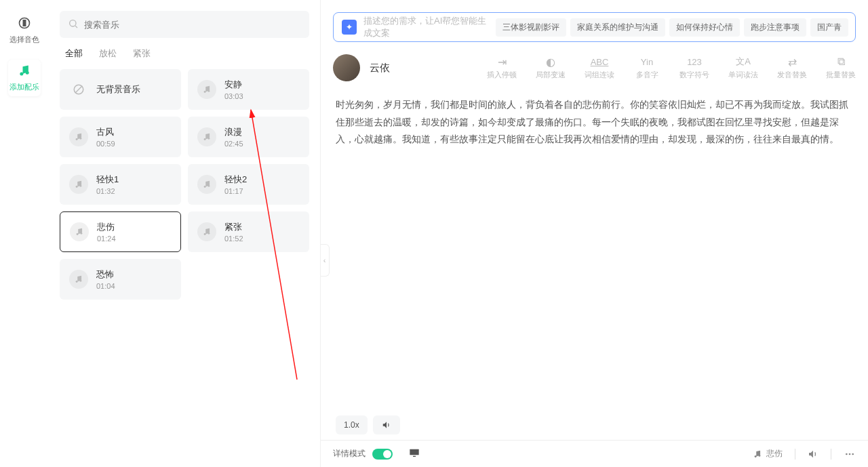 This screenshot has height=467, width=868. I want to click on track-item: 紧张01:52, so click(248, 232).